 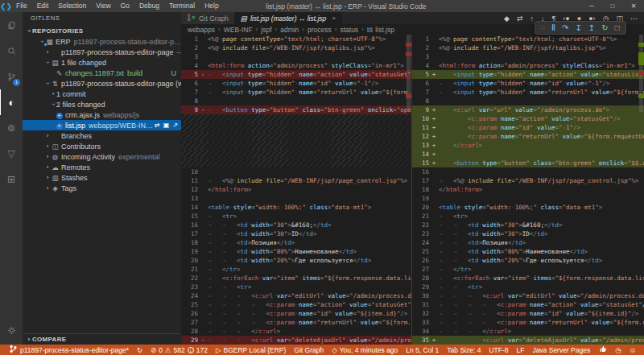 I want to click on code-line-modified-1: 1<%@·page·contentType="text/html;·charse…, so click(x=528, y=39).